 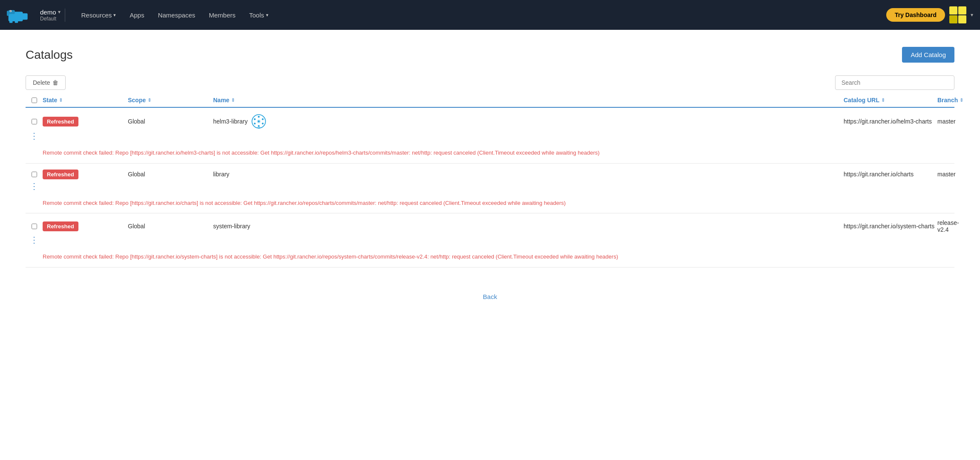 I want to click on state-badge-3: Refreshed, so click(x=61, y=227).